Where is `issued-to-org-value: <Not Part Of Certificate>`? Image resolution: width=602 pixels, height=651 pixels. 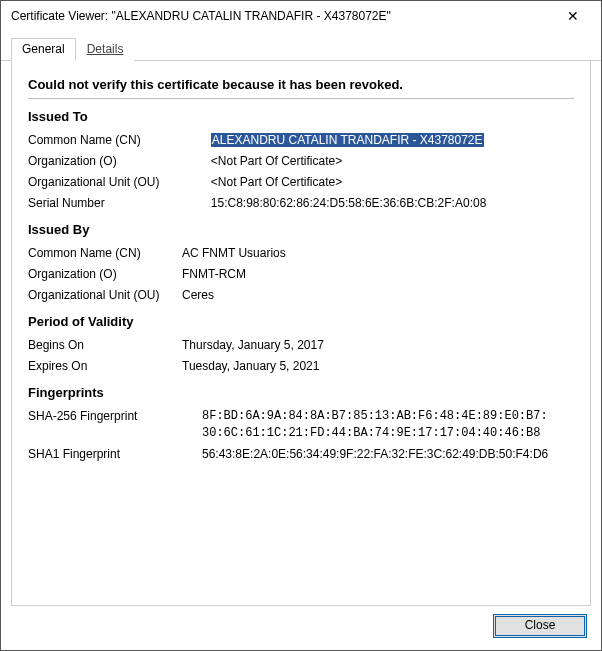
issued-to-org-value: <Not Part Of Certificate> is located at coordinates (392, 162).